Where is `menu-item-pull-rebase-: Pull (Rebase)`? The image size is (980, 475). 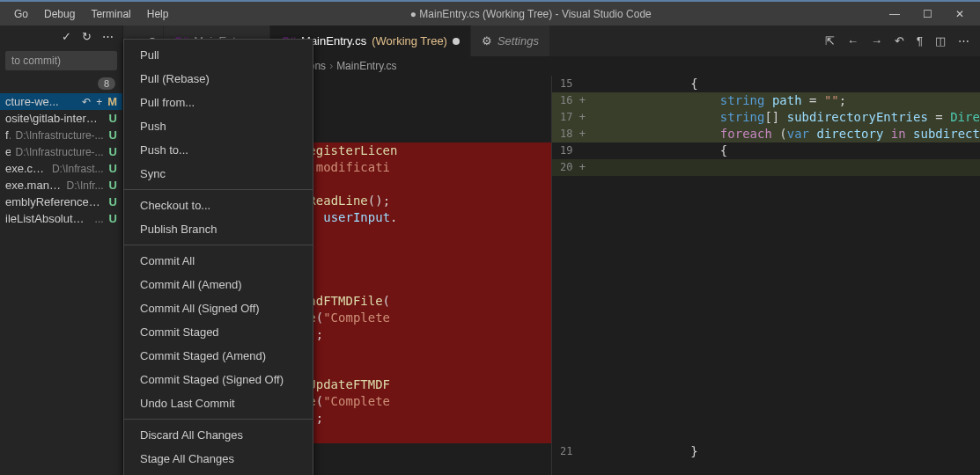 menu-item-pull-rebase-: Pull (Rebase) is located at coordinates (218, 79).